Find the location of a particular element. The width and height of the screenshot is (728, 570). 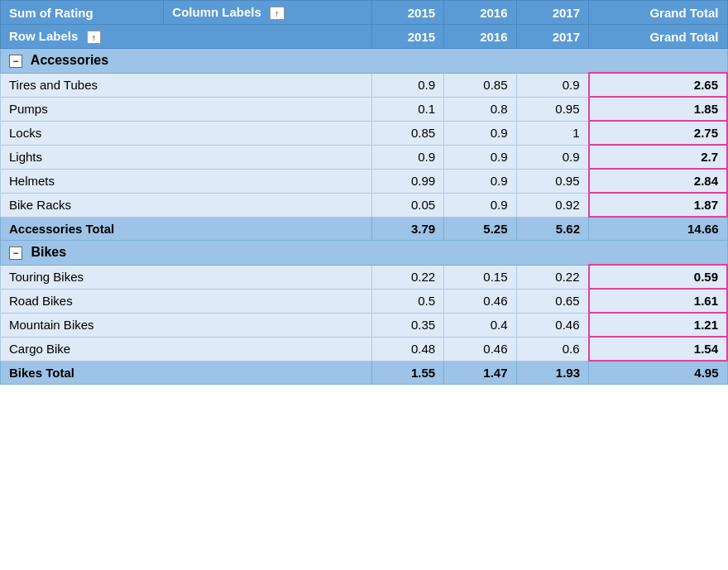

year-2015-header: 2015 is located at coordinates (407, 13).